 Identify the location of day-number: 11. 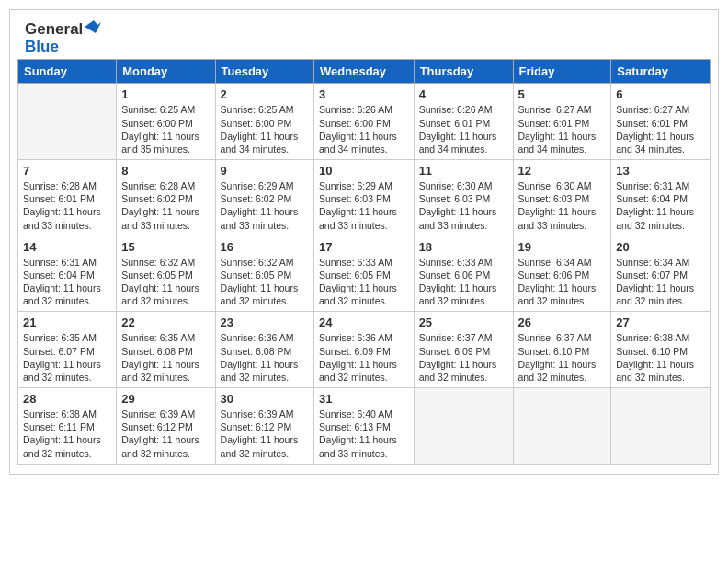
(463, 171).